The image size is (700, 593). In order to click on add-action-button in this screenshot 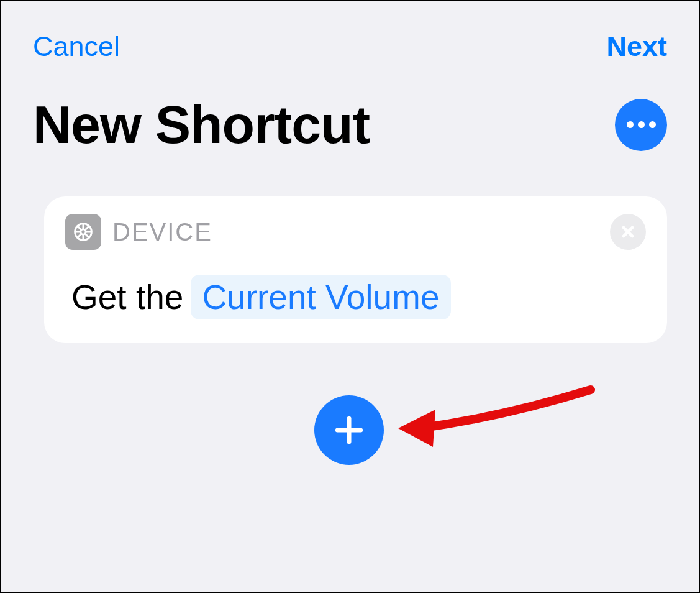, I will do `click(349, 430)`.